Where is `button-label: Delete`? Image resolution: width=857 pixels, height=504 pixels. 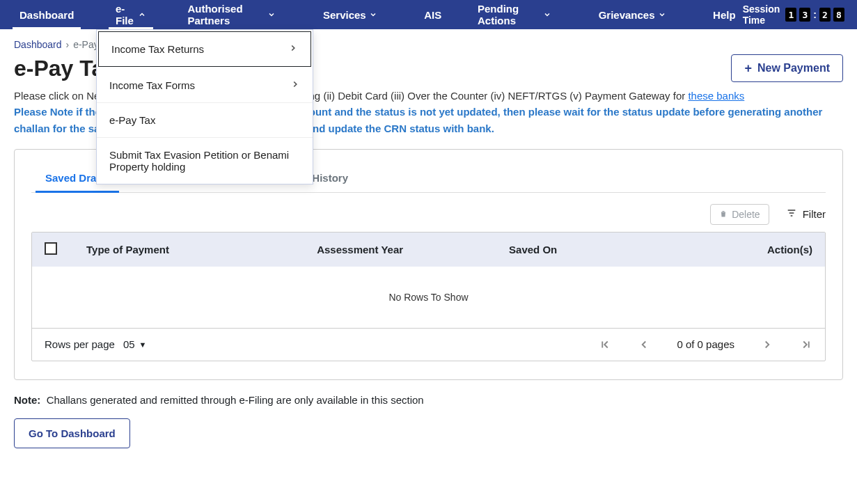
button-label: Delete is located at coordinates (746, 214).